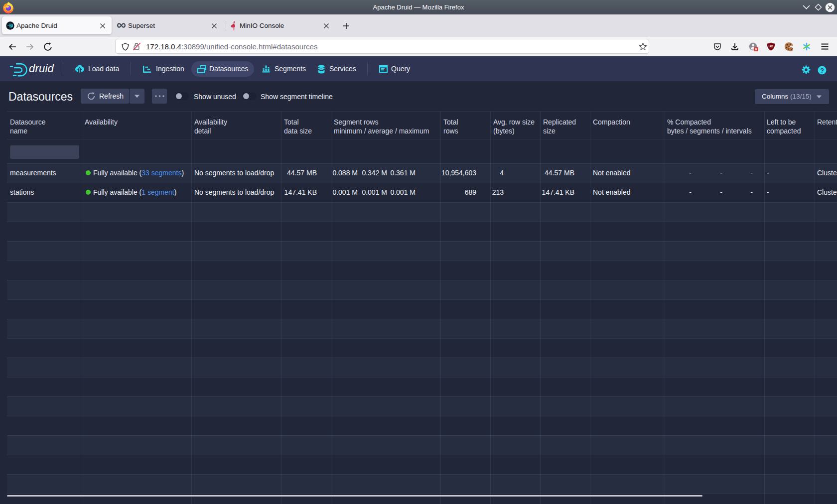  I want to click on svg-text: UO, so click(771, 46).